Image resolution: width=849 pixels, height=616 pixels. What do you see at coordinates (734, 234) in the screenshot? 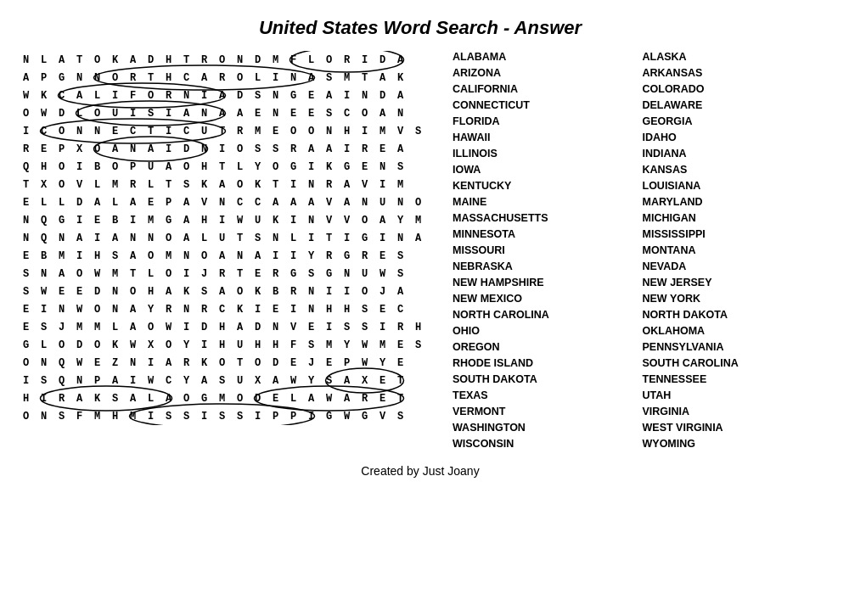
I see `word-item: MISSISSIPPI` at bounding box center [734, 234].